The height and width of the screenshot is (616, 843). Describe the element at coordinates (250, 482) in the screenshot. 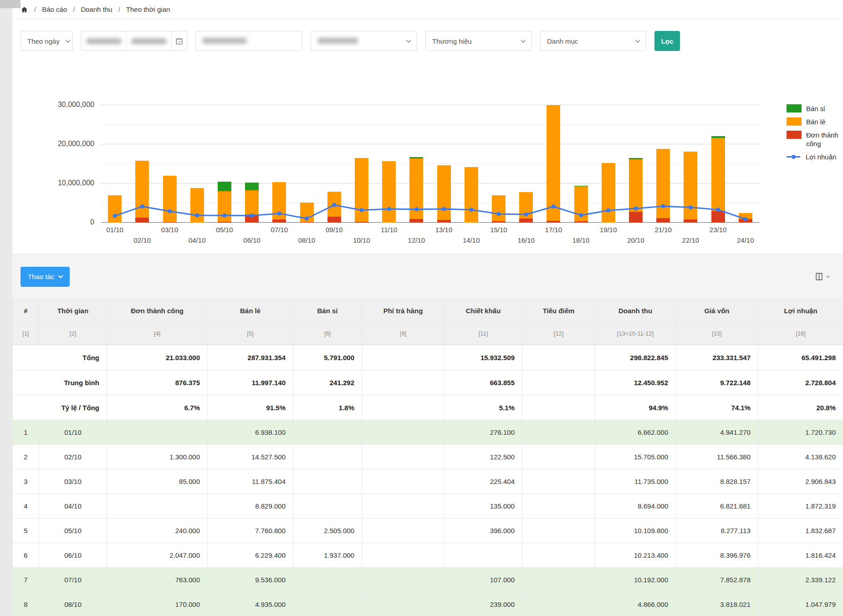

I see `cell-Bán lẻ-03/10: 11.875.404` at that location.